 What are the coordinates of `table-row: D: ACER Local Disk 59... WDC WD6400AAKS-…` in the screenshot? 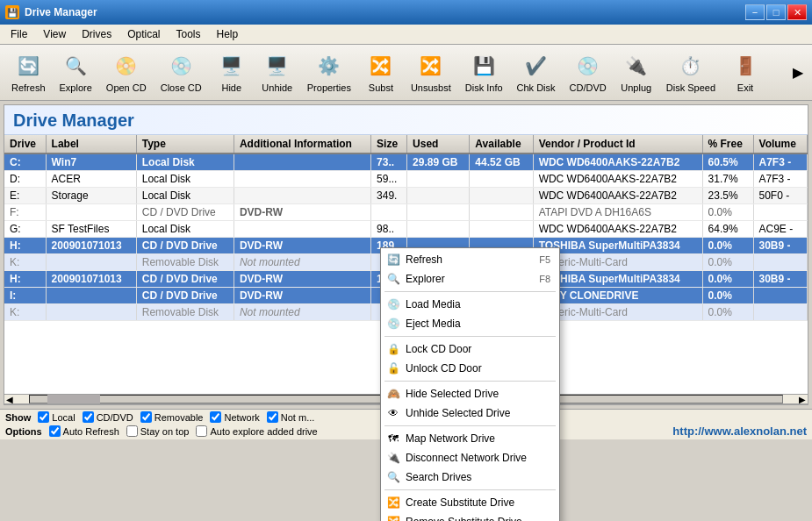 It's located at (406, 179).